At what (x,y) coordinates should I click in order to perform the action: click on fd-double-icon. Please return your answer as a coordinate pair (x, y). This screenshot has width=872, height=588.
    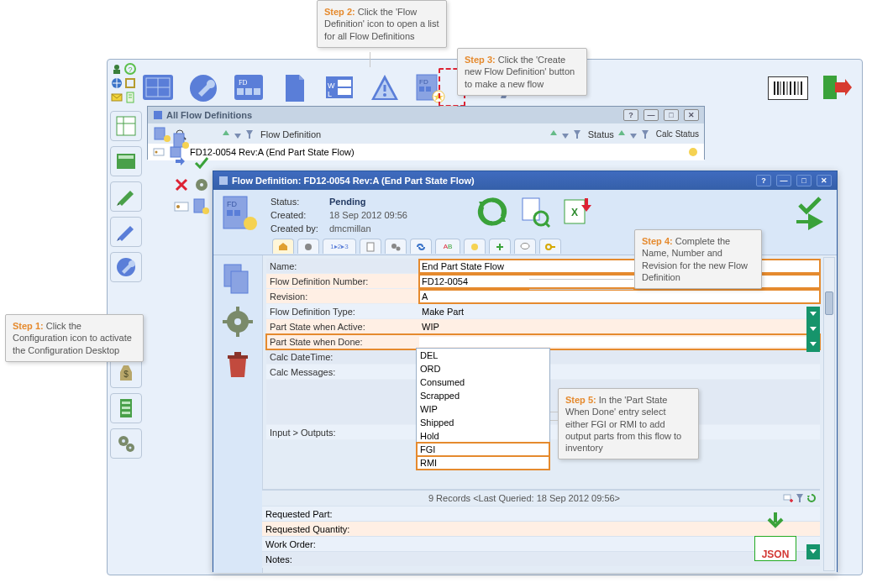
    Looking at the image, I should click on (238, 278).